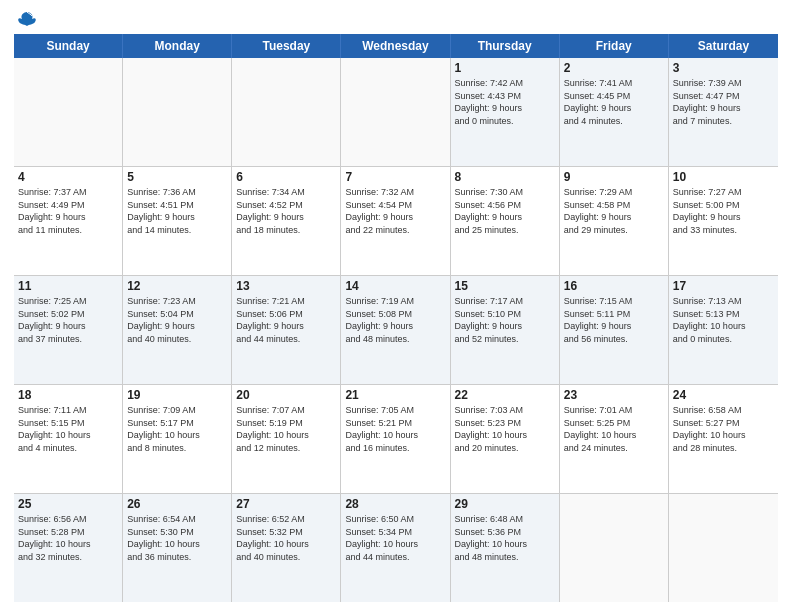  Describe the element at coordinates (396, 330) in the screenshot. I see `table-row: 14Sunrise: 7:19 AM Sunset: 5:08 PM Dayli…` at that location.